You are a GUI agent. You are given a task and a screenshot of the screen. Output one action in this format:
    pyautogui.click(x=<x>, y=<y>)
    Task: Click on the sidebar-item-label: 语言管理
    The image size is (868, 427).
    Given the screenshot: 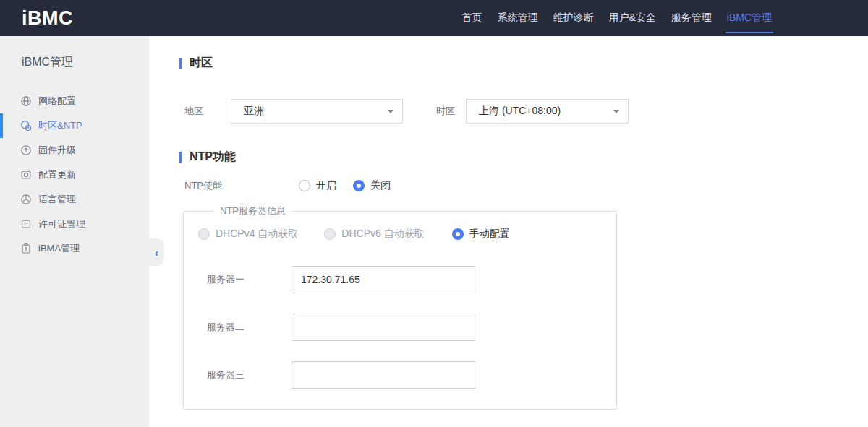 What is the action you would take?
    pyautogui.click(x=57, y=199)
    